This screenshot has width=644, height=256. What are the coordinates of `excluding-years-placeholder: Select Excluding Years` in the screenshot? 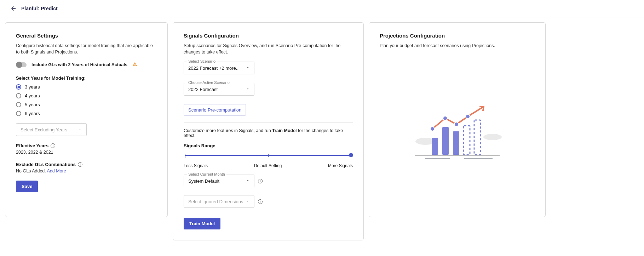 It's located at (49, 130).